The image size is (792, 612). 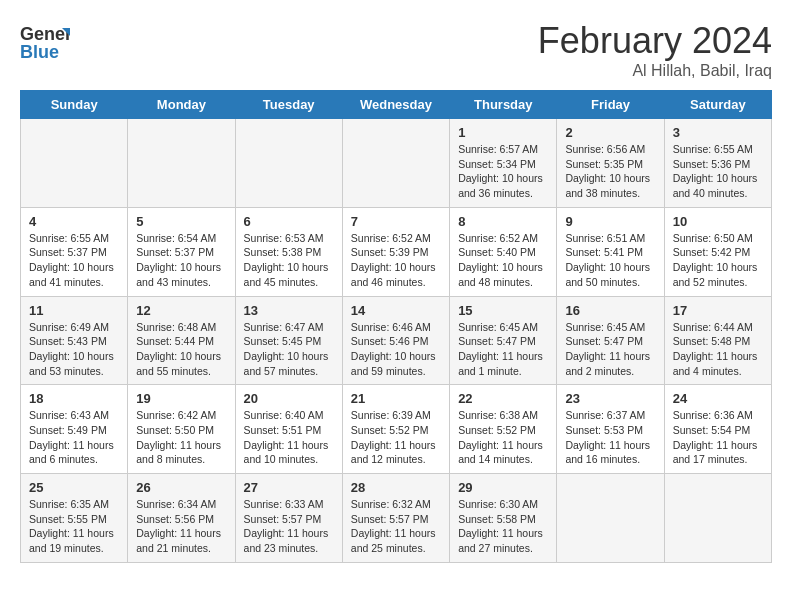 What do you see at coordinates (289, 398) in the screenshot?
I see `day-number: 20` at bounding box center [289, 398].